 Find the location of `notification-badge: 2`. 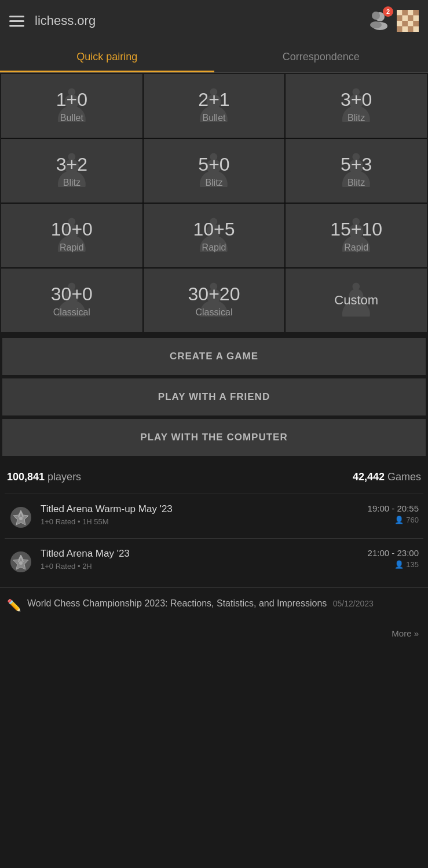

notification-badge: 2 is located at coordinates (388, 12).